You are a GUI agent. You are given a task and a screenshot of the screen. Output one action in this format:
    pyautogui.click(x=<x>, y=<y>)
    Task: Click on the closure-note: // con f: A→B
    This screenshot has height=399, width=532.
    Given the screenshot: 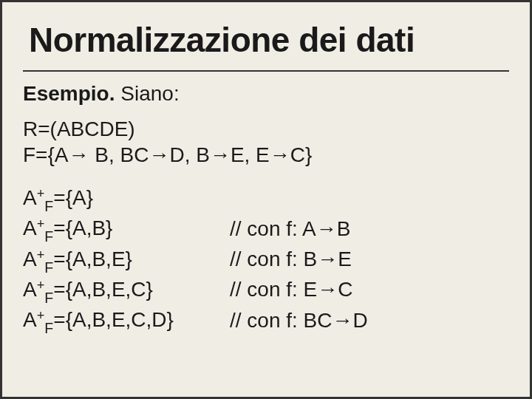 What is the action you would take?
    pyautogui.click(x=290, y=229)
    